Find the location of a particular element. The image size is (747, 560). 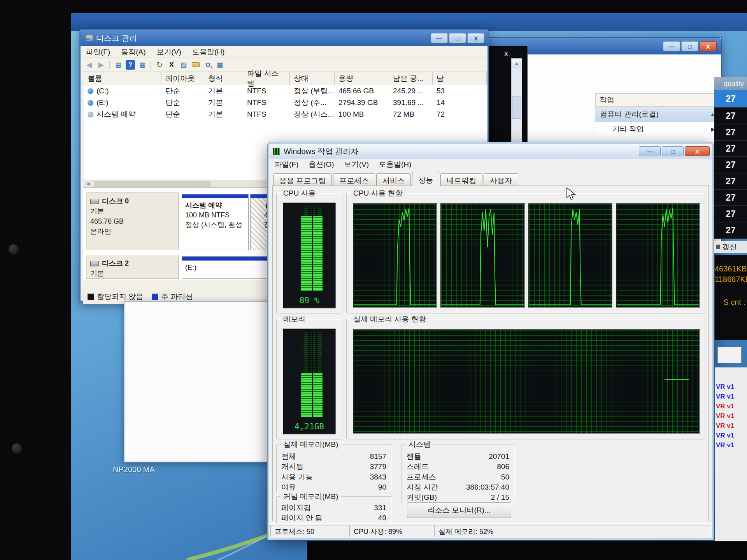

background-empty-window is located at coordinates (198, 382).